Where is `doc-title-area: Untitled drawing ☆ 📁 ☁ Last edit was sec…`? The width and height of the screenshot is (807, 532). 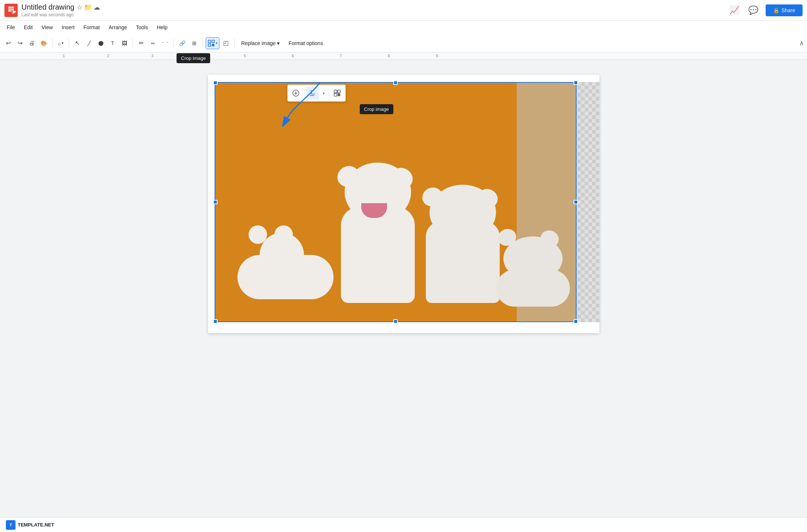 doc-title-area: Untitled drawing ☆ 📁 ☁ Last edit was sec… is located at coordinates (375, 10).